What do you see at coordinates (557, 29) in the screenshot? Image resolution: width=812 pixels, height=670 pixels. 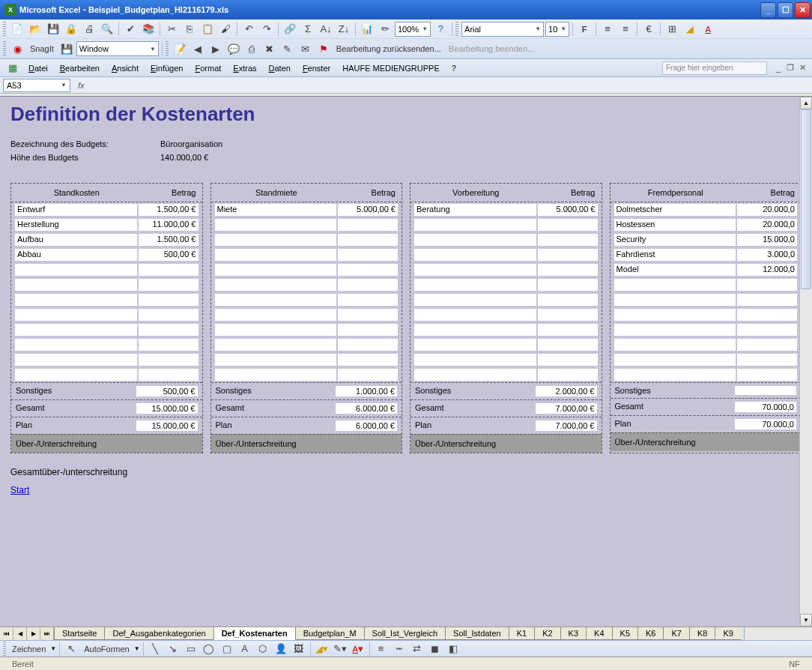 I see `fontsize-dropdown: 10▼` at bounding box center [557, 29].